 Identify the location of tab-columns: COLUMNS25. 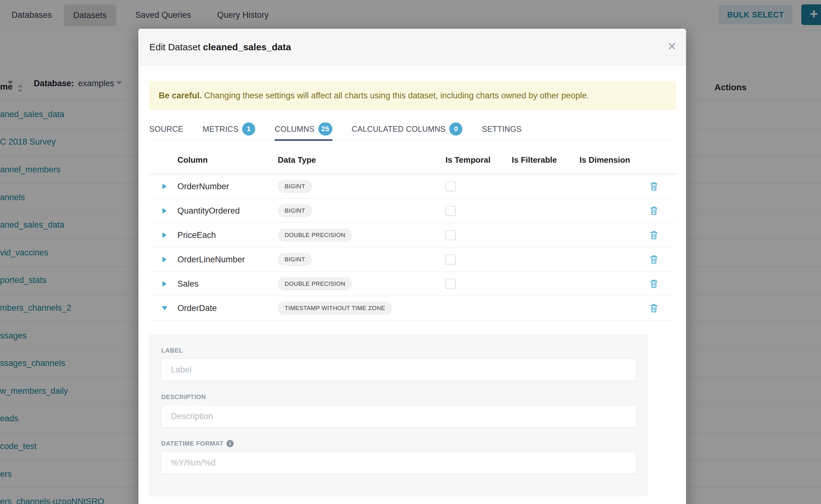
(303, 129).